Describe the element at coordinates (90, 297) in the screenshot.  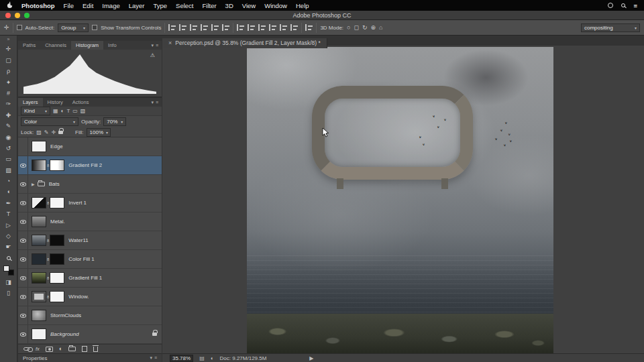
I see `layer-row-window: 8 Window.` at that location.